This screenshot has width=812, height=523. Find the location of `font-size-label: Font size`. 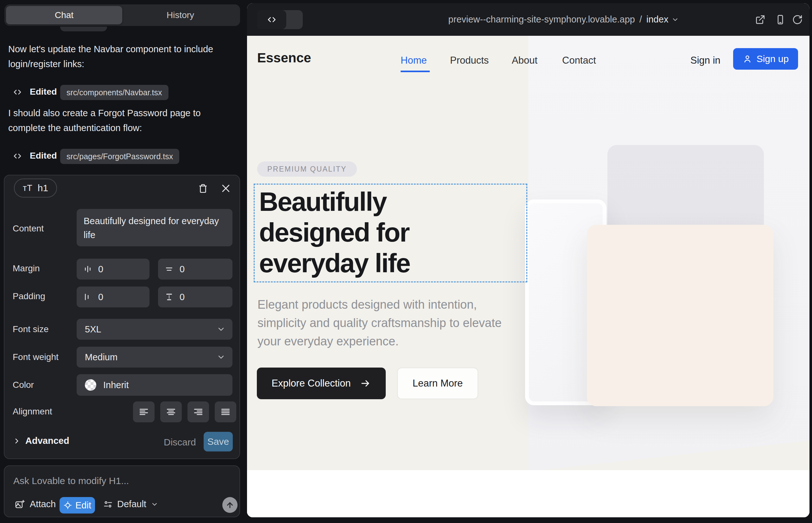

font-size-label: Font size is located at coordinates (31, 329).